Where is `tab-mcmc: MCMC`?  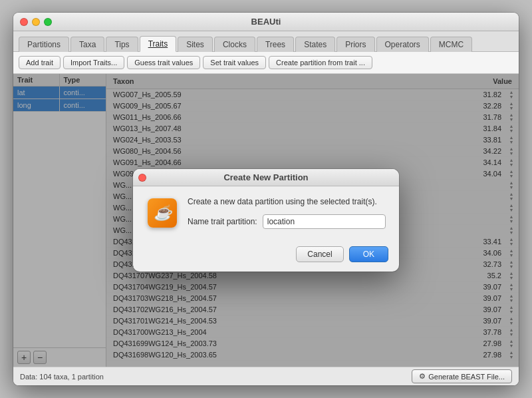 tab-mcmc: MCMC is located at coordinates (451, 44).